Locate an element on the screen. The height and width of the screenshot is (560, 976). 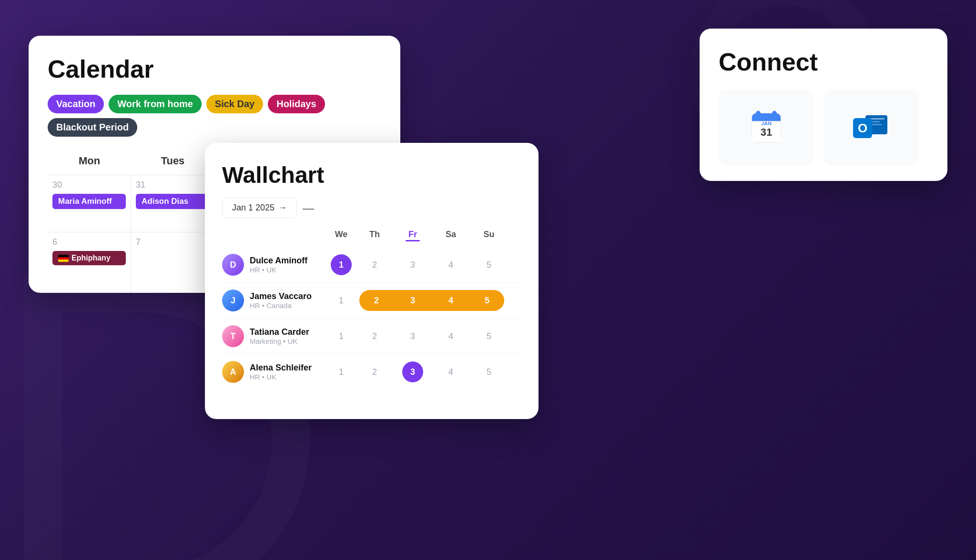
wc-col-we: We is located at coordinates (341, 234).